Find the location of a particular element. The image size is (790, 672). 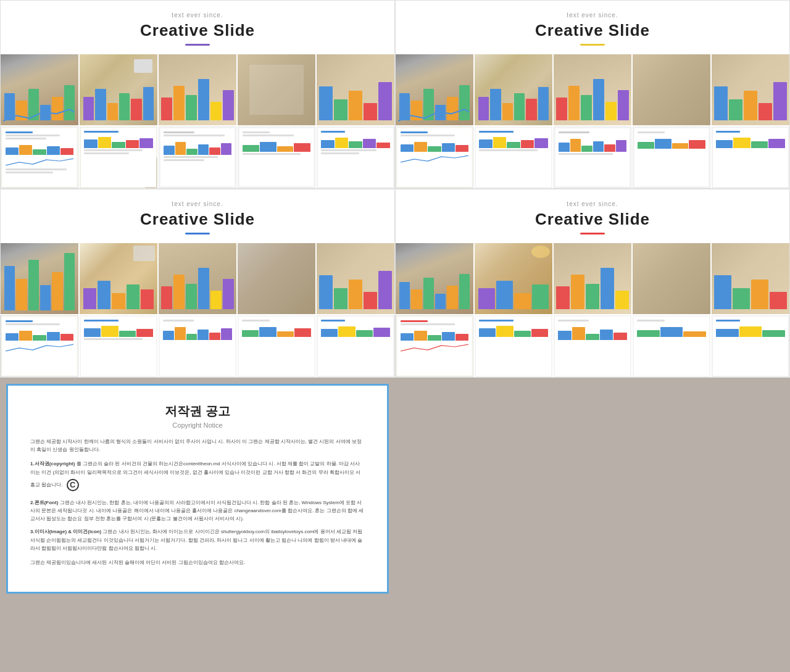

slide-subtitle-3: text ever since. is located at coordinates (198, 204).